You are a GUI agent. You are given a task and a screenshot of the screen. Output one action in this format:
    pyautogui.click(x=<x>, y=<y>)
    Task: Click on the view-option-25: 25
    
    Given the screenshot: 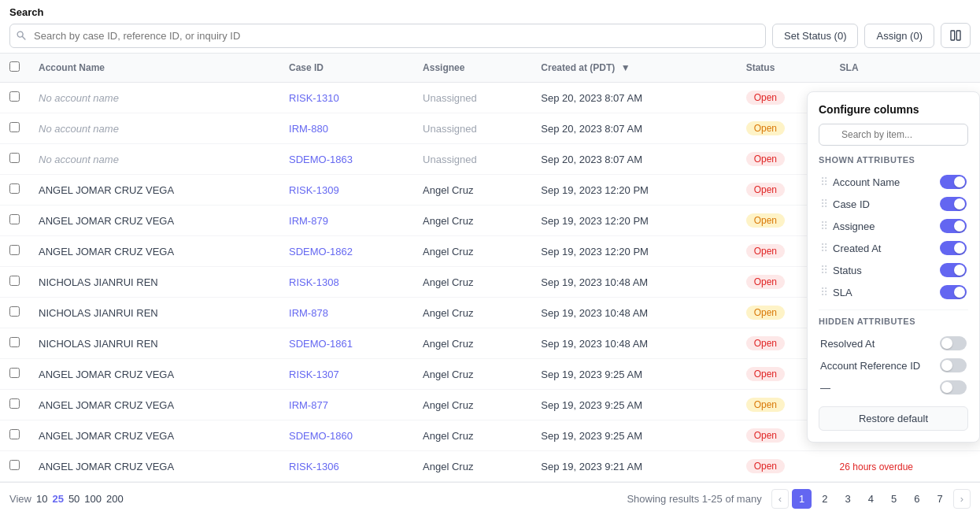 What is the action you would take?
    pyautogui.click(x=57, y=499)
    